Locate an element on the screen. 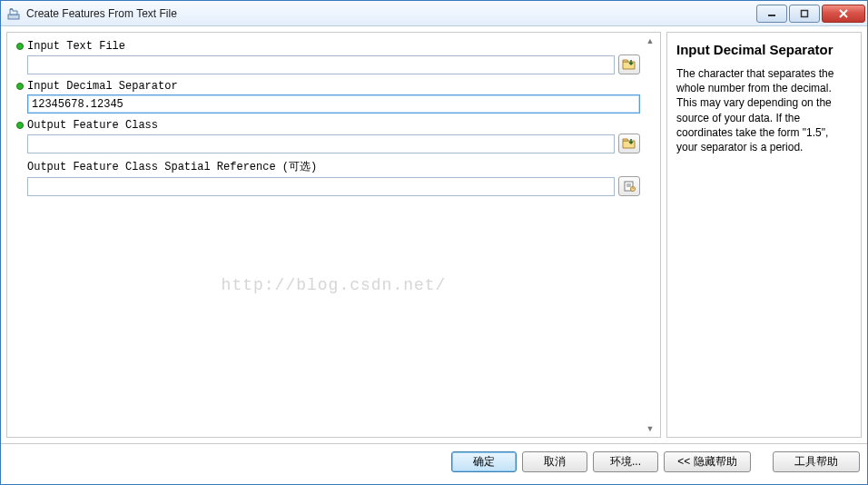 This screenshot has height=485, width=868. minimize-button is located at coordinates (772, 14).